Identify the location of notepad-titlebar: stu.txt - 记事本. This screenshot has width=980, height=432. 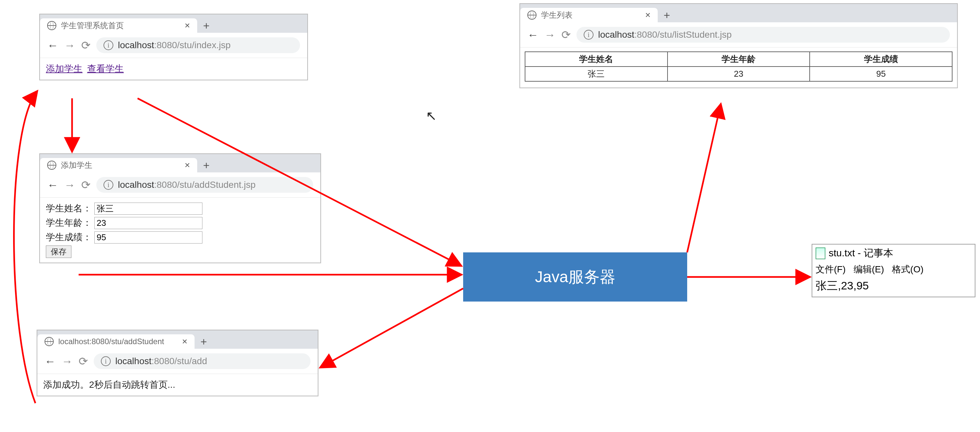
(893, 253).